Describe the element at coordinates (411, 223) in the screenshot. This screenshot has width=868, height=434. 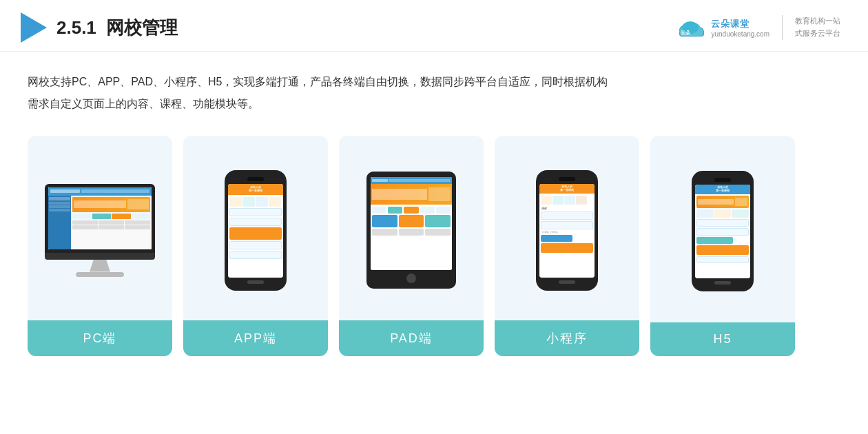
I see `tablet-screen` at that location.